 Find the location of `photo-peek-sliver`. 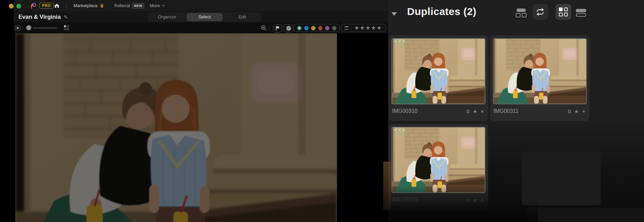

photo-peek-sliver is located at coordinates (387, 186).